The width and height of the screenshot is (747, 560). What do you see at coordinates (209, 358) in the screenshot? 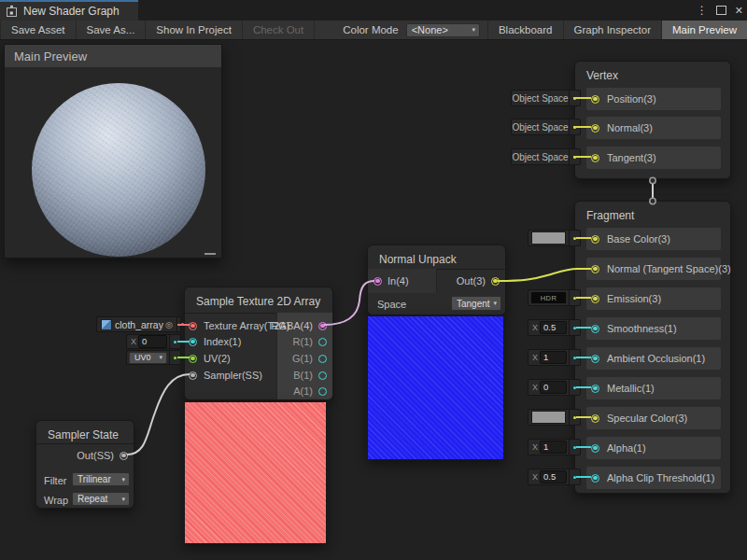
I see `uv-input-row: UV(2)` at bounding box center [209, 358].